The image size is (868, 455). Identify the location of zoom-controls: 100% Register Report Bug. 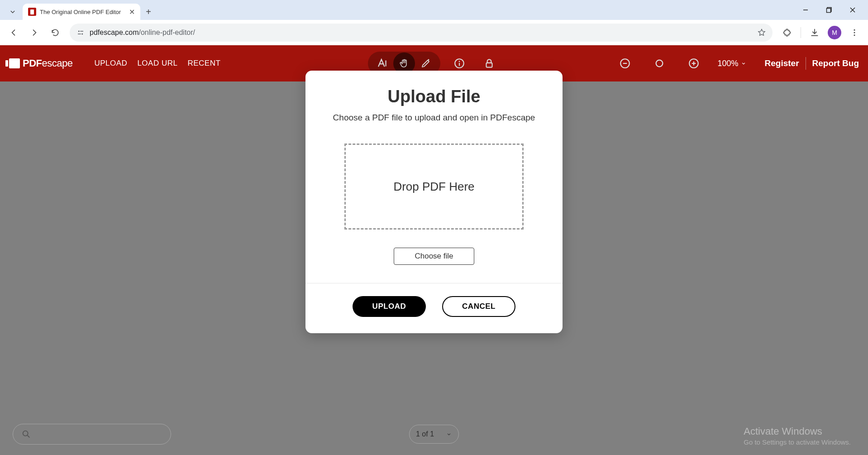
(737, 63).